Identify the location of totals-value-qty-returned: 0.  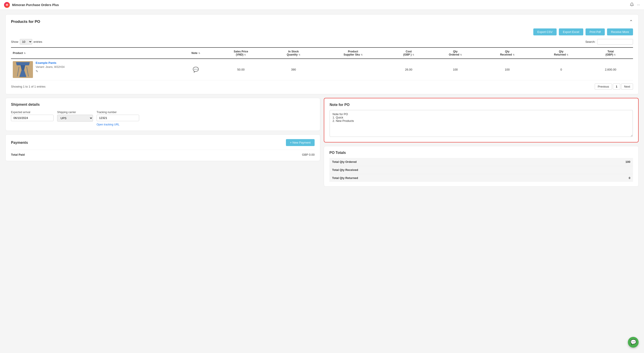
(630, 178).